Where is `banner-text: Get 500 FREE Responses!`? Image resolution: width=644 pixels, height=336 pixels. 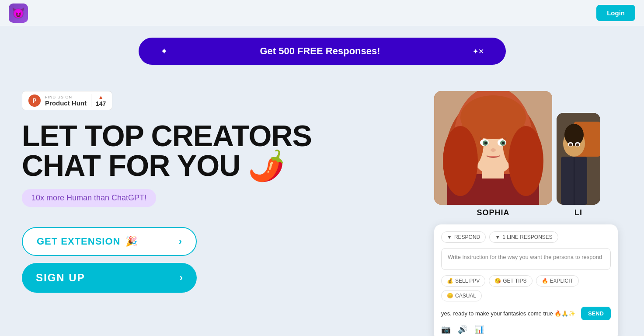
banner-text: Get 500 FREE Responses! is located at coordinates (320, 51).